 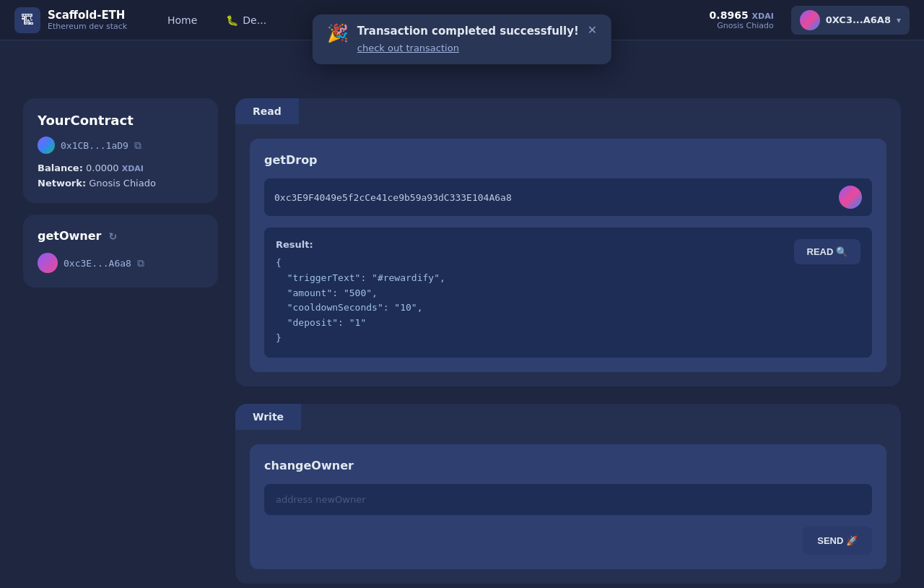 I want to click on notification-content: Transaction completed successfully! chec…, so click(x=468, y=39).